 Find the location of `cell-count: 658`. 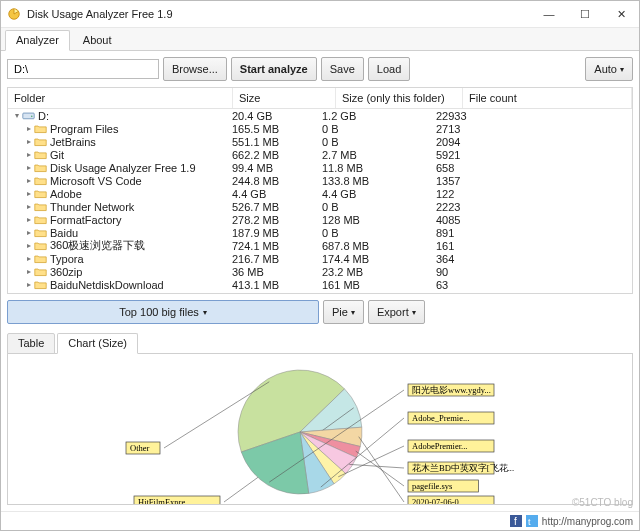

cell-count: 658 is located at coordinates (469, 168).